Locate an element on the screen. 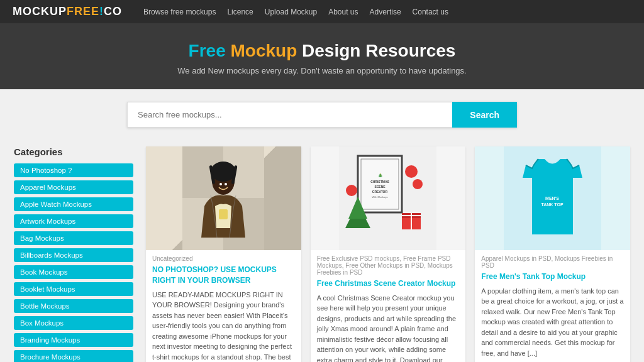 Image resolution: width=644 pixels, height=362 pixels. post-category-1: Uncategorized is located at coordinates (224, 259).